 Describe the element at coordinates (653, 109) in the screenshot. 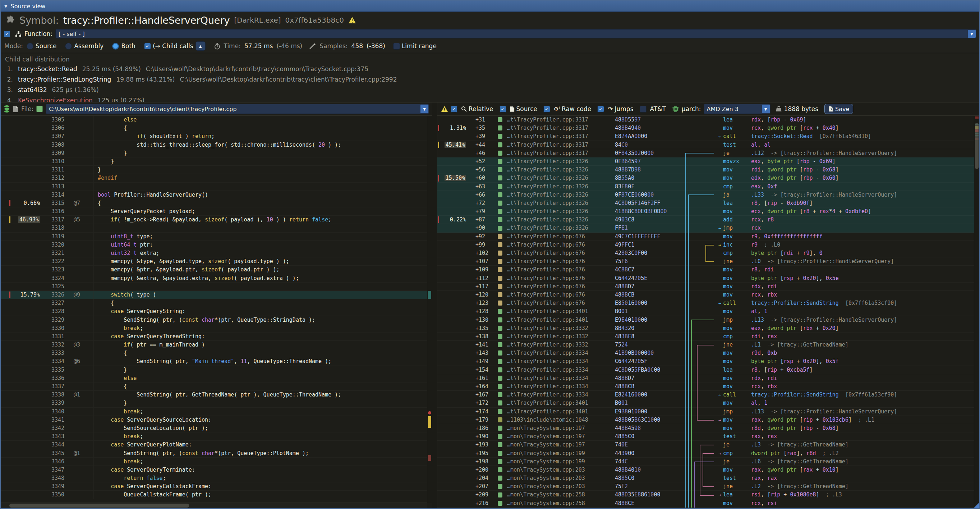

I see `att-toggle: AT&T` at that location.